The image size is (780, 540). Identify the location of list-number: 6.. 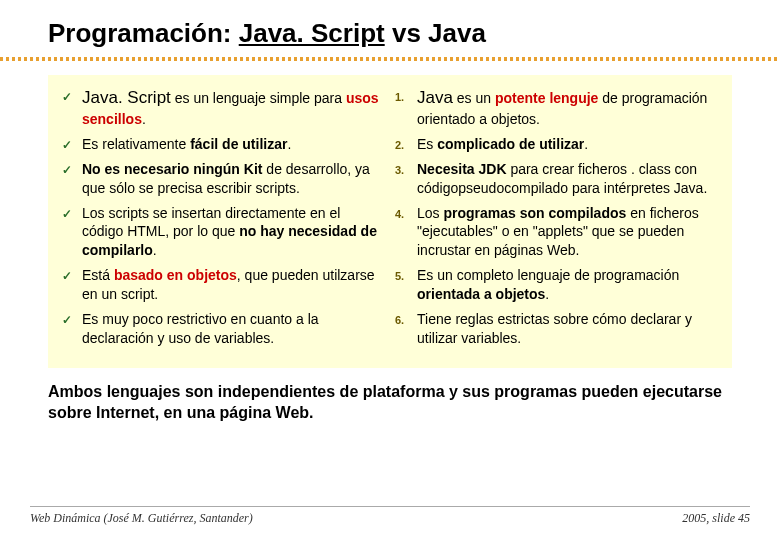
(400, 320).